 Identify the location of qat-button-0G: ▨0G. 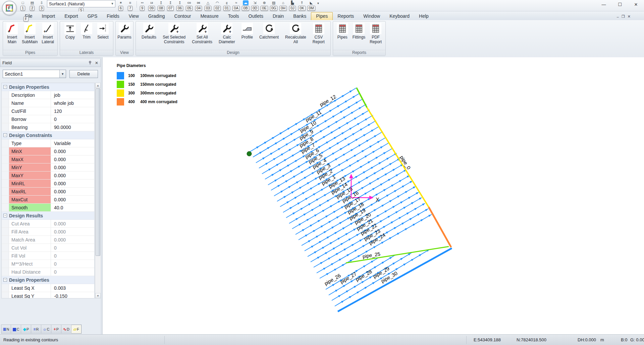
(274, 5).